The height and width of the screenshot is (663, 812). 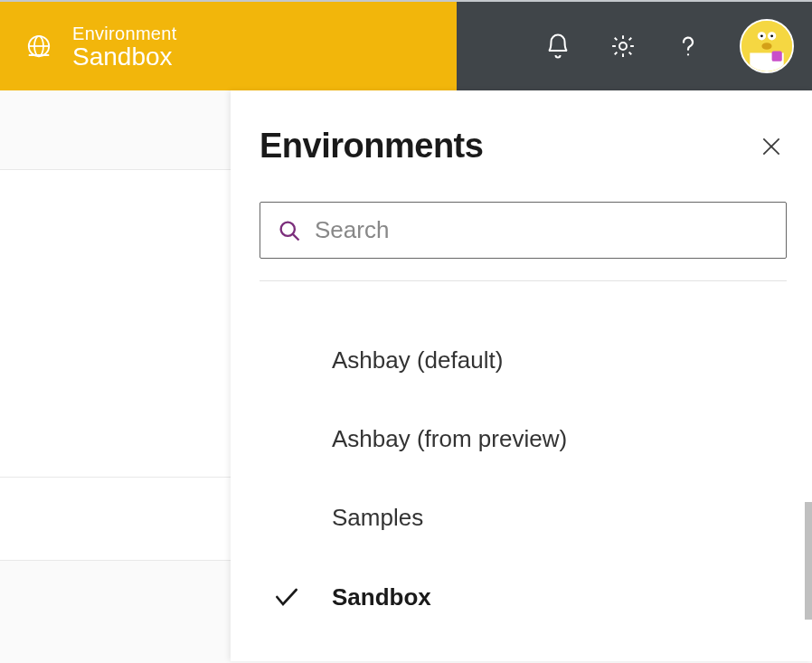 I want to click on search-icon, so click(x=289, y=231).